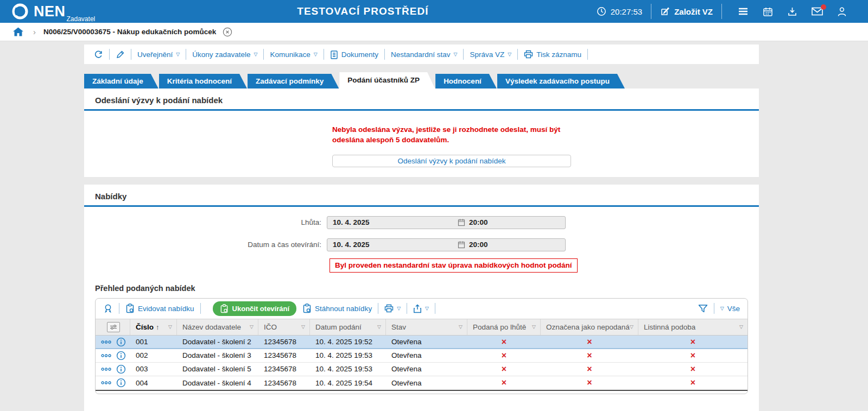 This screenshot has height=411, width=868. I want to click on clipboard-icon, so click(307, 308).